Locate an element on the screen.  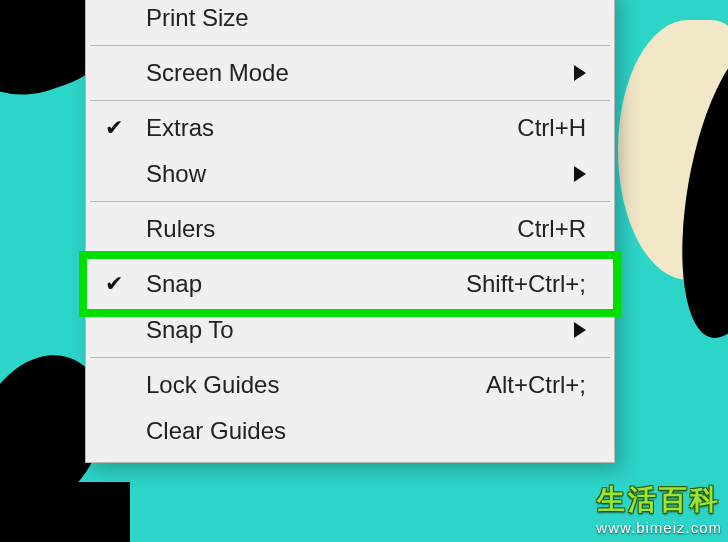
menu-item-label: Clear Guides is located at coordinates (207, 431).